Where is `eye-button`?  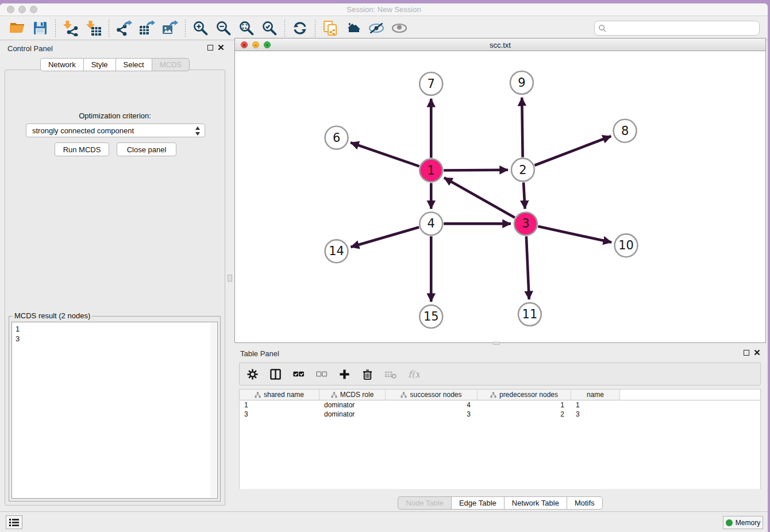
eye-button is located at coordinates (399, 28).